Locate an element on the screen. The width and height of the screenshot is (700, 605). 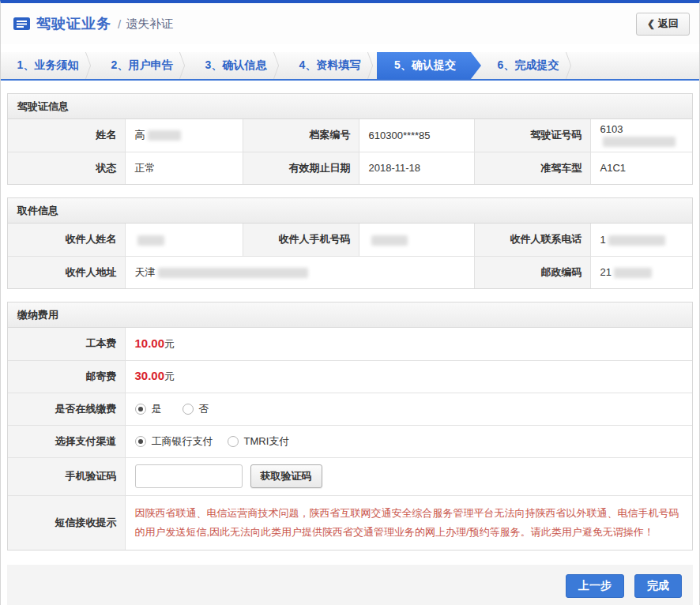
table-row: 邮寄费 30.00元 is located at coordinates (350, 376).